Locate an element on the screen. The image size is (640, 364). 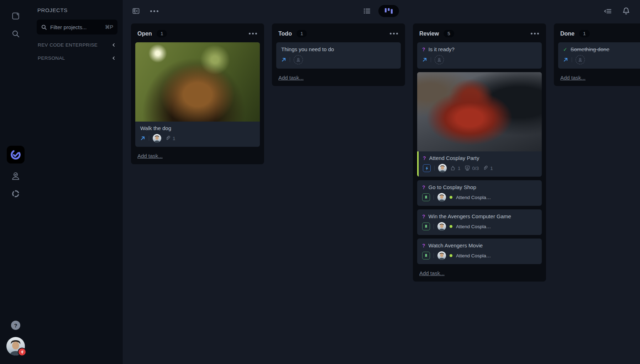
sidebar-collapse-icon is located at coordinates (136, 11).